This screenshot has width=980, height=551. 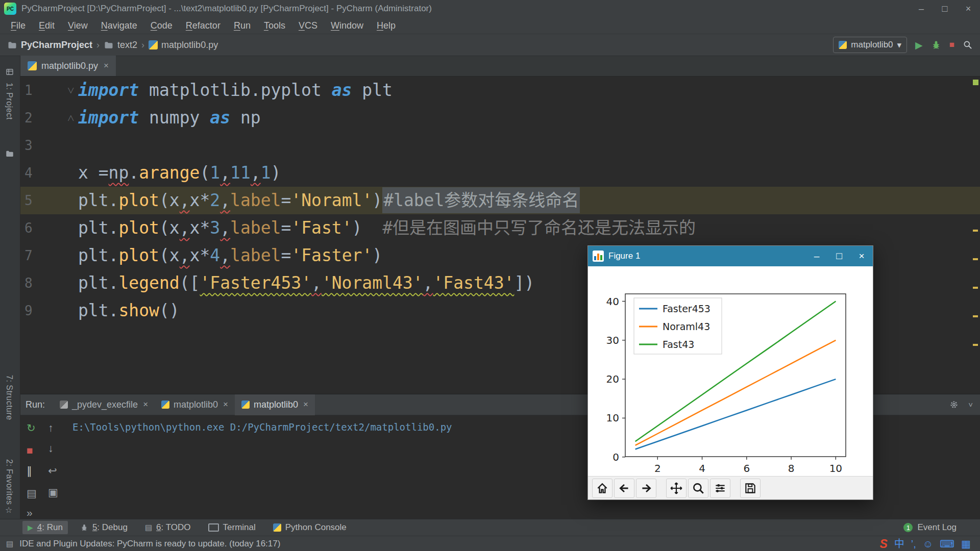 What do you see at coordinates (720, 488) in the screenshot?
I see `subplots-icon` at bounding box center [720, 488].